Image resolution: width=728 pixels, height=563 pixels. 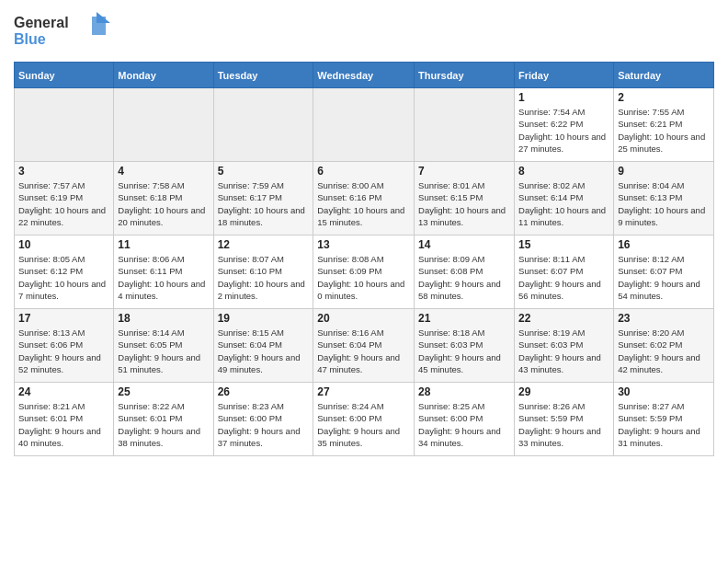 What do you see at coordinates (564, 346) in the screenshot?
I see `day-cell: 22Sunrise: 8:19 AMSunset: 6:03 PMDayligh…` at bounding box center [564, 346].